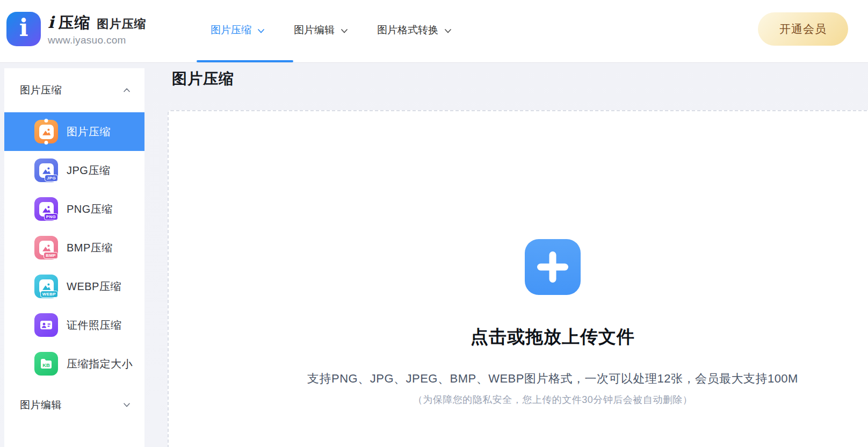 The height and width of the screenshot is (447, 868). Describe the element at coordinates (74, 248) in the screenshot. I see `sidebar-item-bmp-compress: BMP BMP压缩` at that location.